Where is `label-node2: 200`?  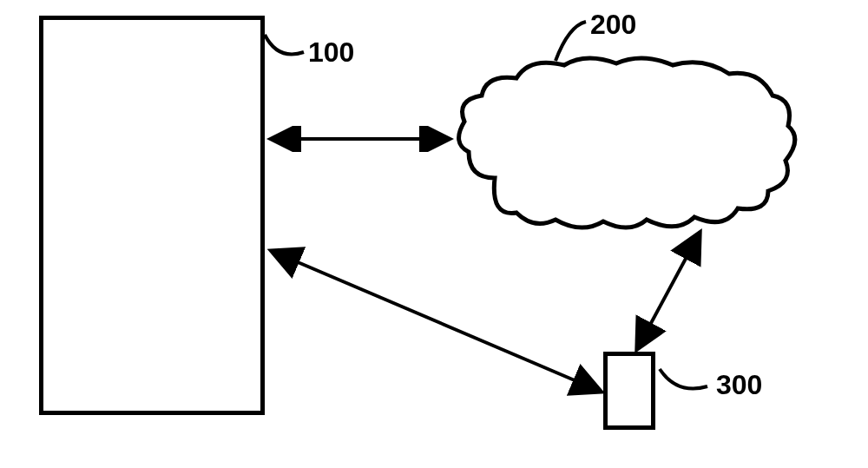 label-node2: 200 is located at coordinates (613, 24).